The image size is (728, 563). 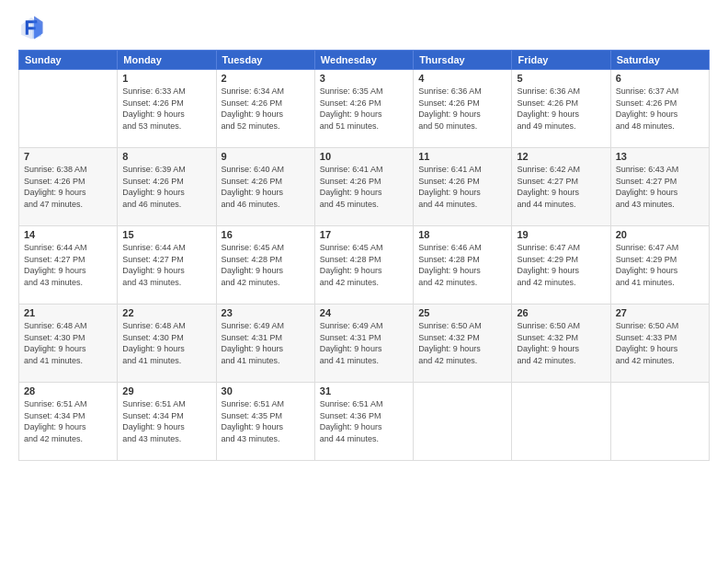 What do you see at coordinates (364, 421) in the screenshot?
I see `calendar-cell: 31Sunrise: 6:51 AMSunset: 4:36 PMDayligh…` at bounding box center [364, 421].